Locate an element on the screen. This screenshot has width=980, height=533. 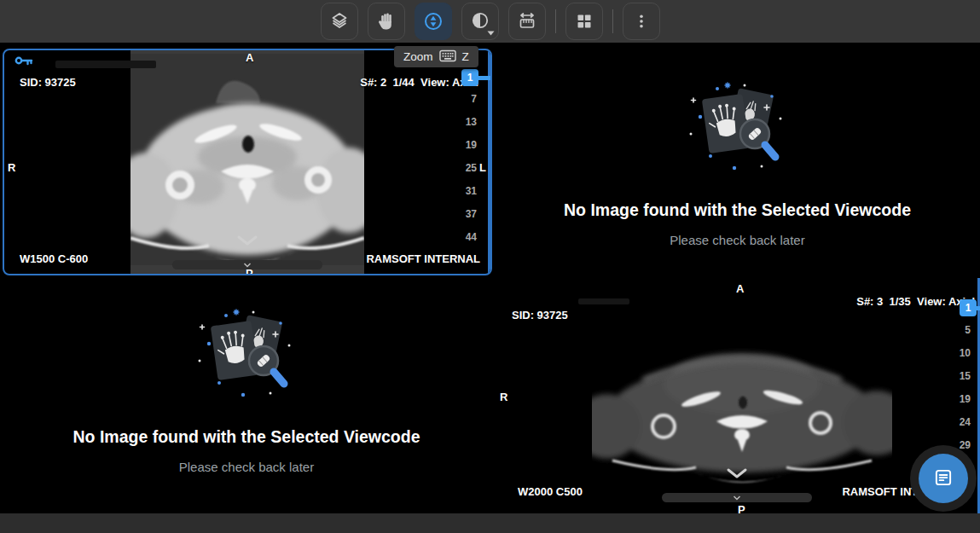
orientation-bottom: P is located at coordinates (742, 508).